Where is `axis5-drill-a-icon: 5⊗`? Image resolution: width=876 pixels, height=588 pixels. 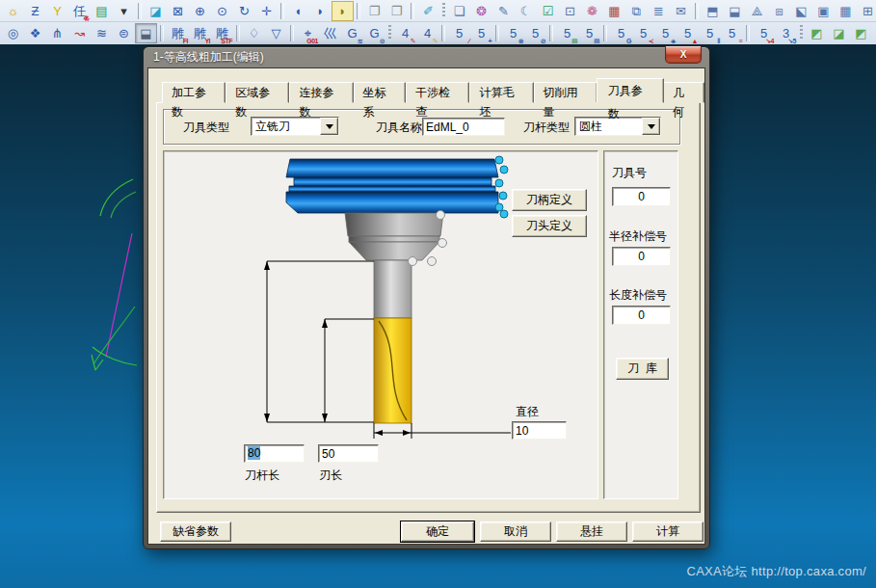 axis5-drill-a-icon: 5⊗ is located at coordinates (513, 33).